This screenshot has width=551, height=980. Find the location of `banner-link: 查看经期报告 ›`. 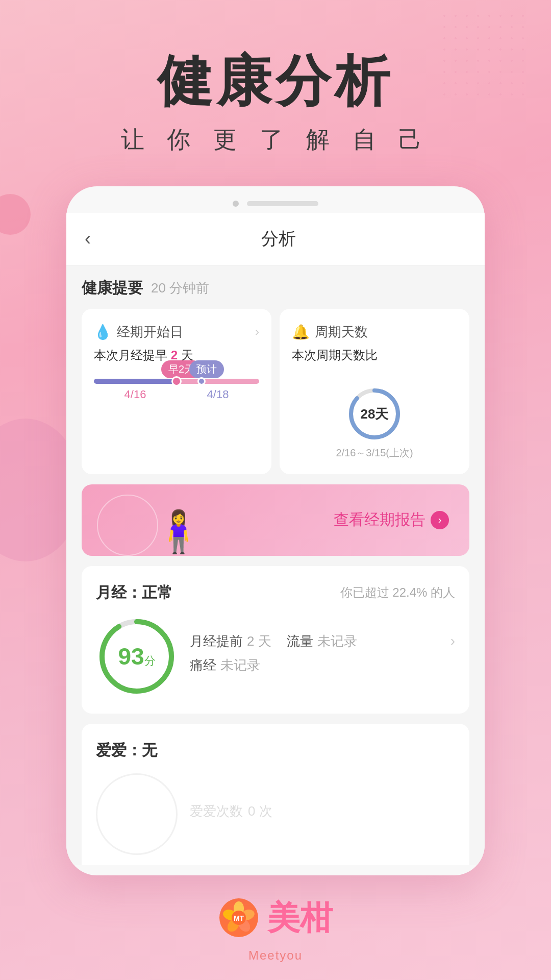

banner-link: 查看经期报告 › is located at coordinates (391, 520).